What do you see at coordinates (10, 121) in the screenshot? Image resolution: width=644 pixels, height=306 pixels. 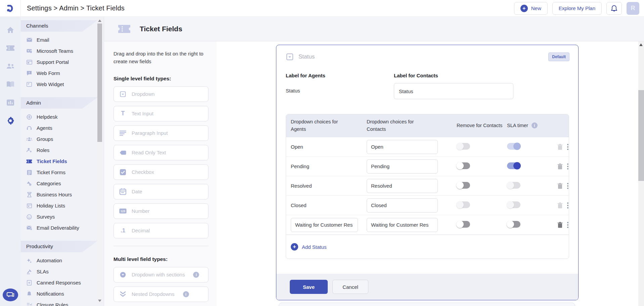 I see `rail-settings` at bounding box center [10, 121].